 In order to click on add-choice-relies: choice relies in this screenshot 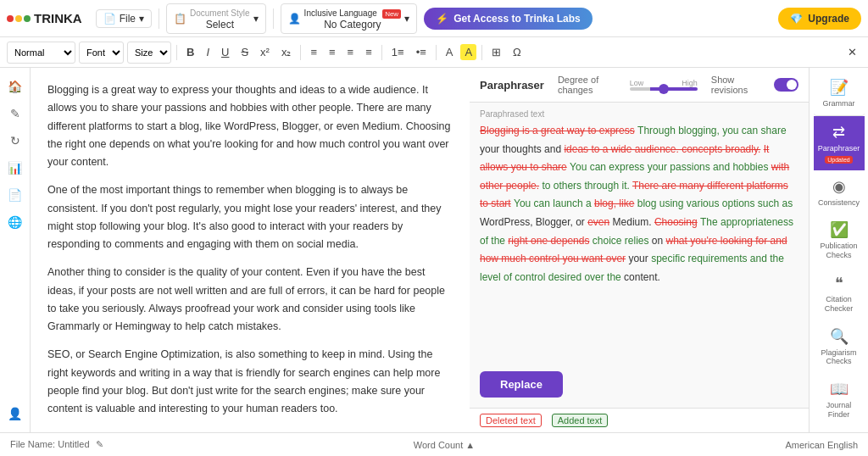, I will do `click(620, 241)`.